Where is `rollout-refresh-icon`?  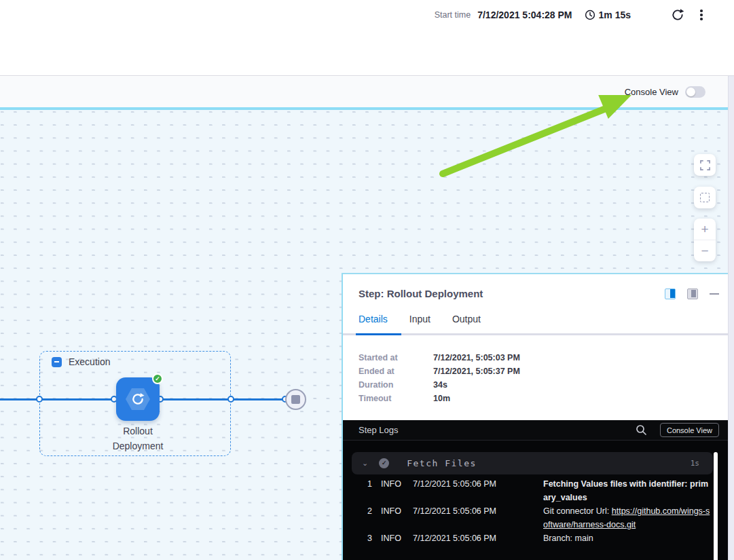 rollout-refresh-icon is located at coordinates (138, 399).